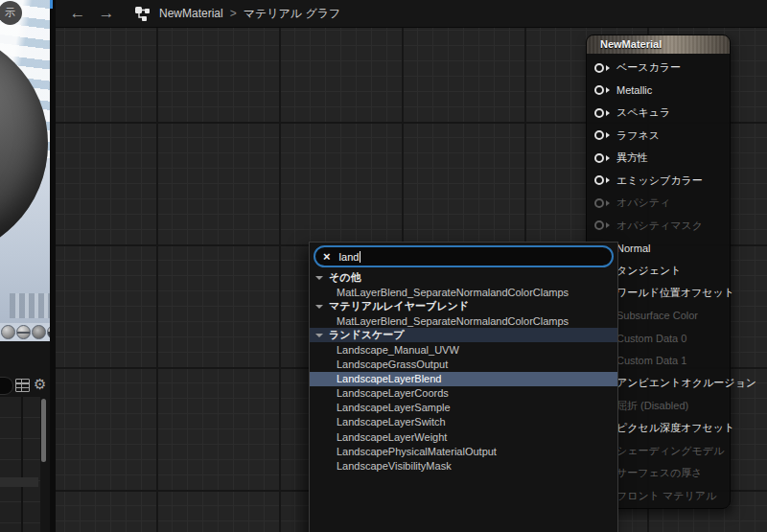 Image resolution: width=767 pixels, height=532 pixels. Describe the element at coordinates (464, 257) in the screenshot. I see `node-search-input: × land` at that location.